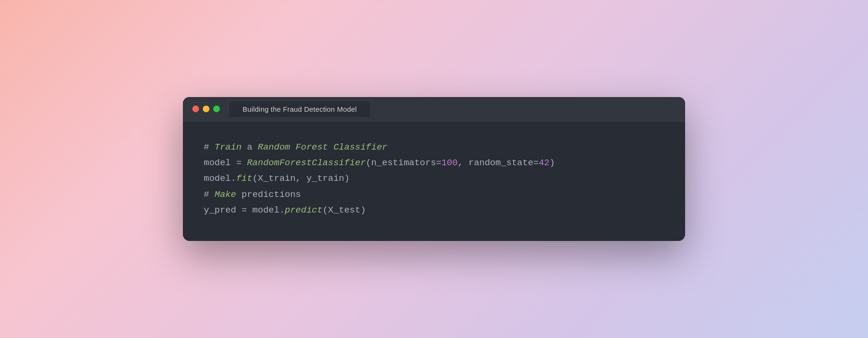  What do you see at coordinates (369, 163) in the screenshot?
I see `open-paren: (` at bounding box center [369, 163].